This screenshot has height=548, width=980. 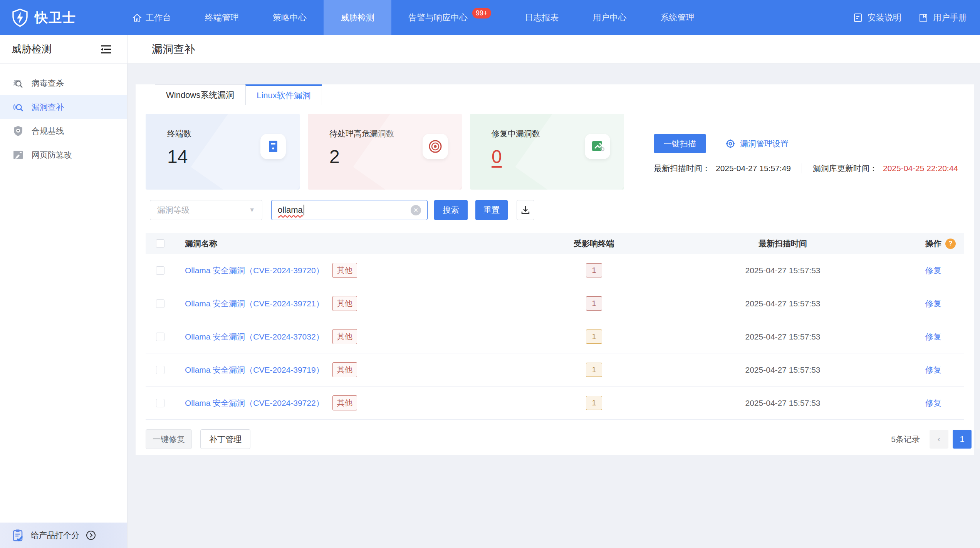 I want to click on home-icon, so click(x=137, y=18).